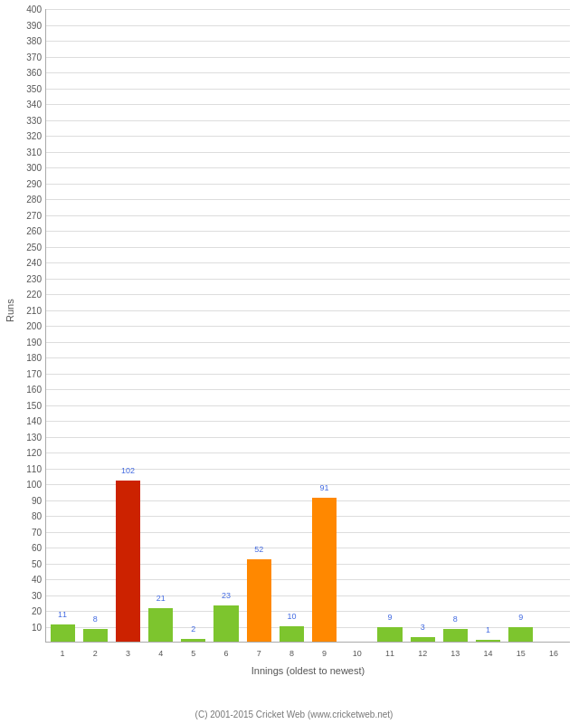  Describe the element at coordinates (161, 624) in the screenshot. I see `bar-innings-4: 21` at that location.